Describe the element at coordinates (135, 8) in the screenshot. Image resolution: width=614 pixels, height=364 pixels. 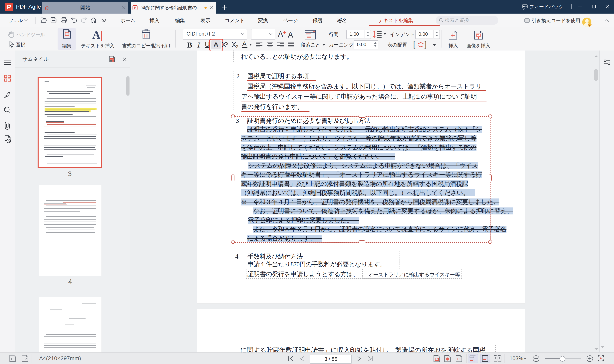
I see `svg-text: P` at that location.